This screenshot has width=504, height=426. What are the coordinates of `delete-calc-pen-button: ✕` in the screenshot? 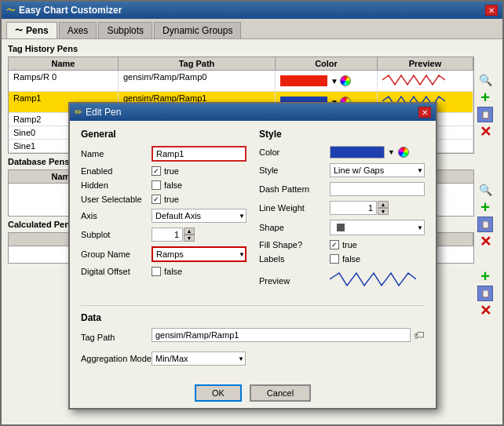 It's located at (485, 311).